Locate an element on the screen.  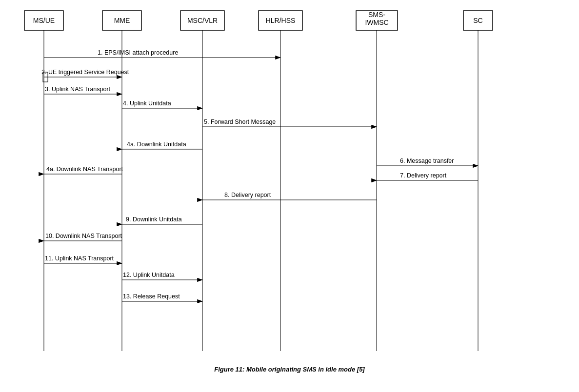
svg-text:2. UE triggered Service Reques: 2. UE triggered Service Request is located at coordinates (85, 72).